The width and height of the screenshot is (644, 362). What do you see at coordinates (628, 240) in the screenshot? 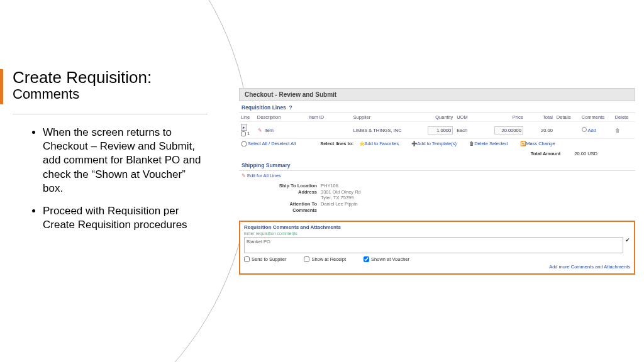
I see `spellcheck-icon: ✔` at bounding box center [628, 240].